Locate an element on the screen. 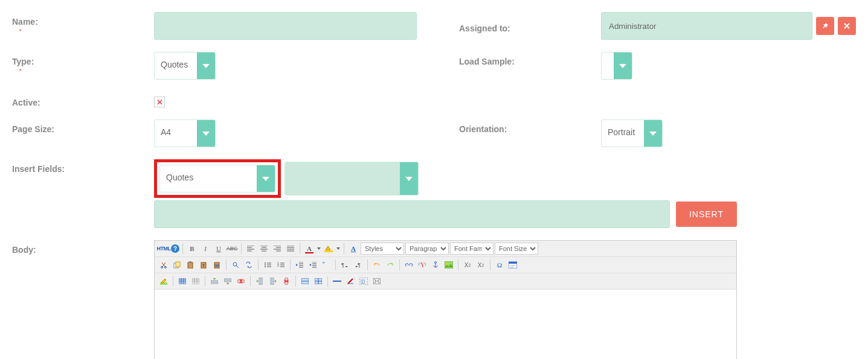 This screenshot has width=868, height=359. align-left-button is located at coordinates (251, 249).